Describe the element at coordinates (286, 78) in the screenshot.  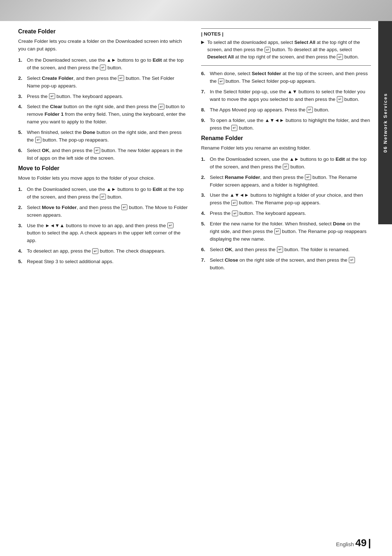
I see `list-item: 6. When done, select Select folder at th…` at that location.